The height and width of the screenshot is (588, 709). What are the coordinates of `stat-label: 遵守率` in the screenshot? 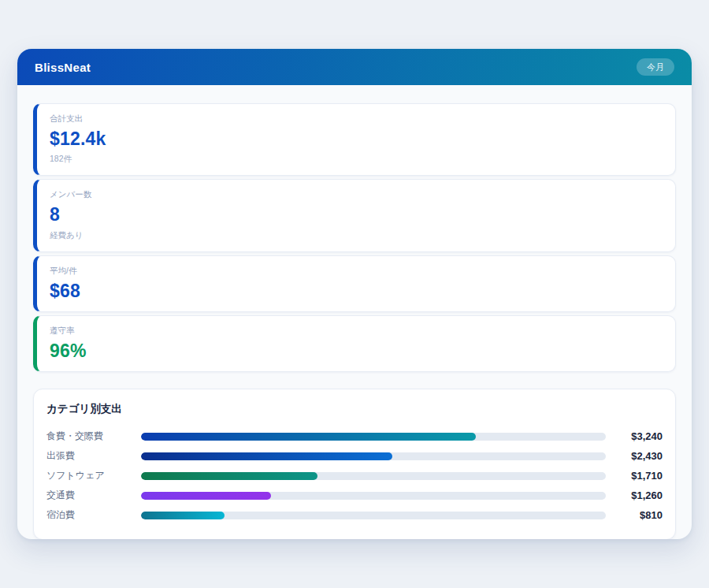 It's located at (356, 331).